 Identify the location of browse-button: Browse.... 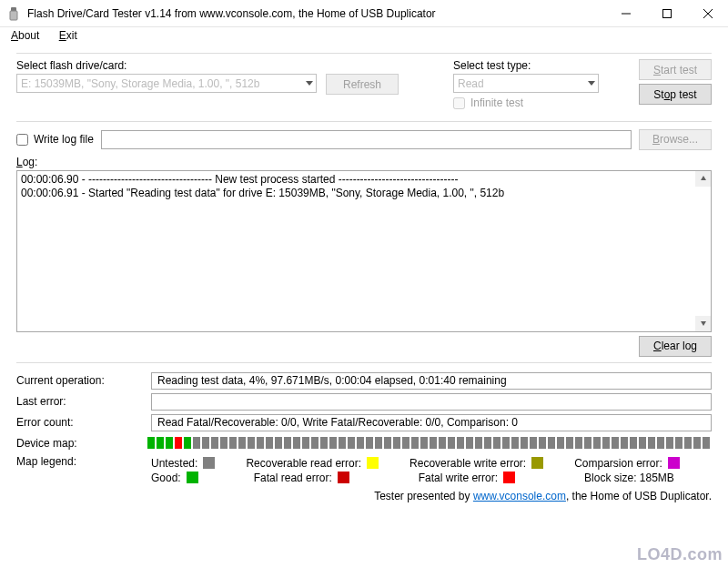
(675, 140).